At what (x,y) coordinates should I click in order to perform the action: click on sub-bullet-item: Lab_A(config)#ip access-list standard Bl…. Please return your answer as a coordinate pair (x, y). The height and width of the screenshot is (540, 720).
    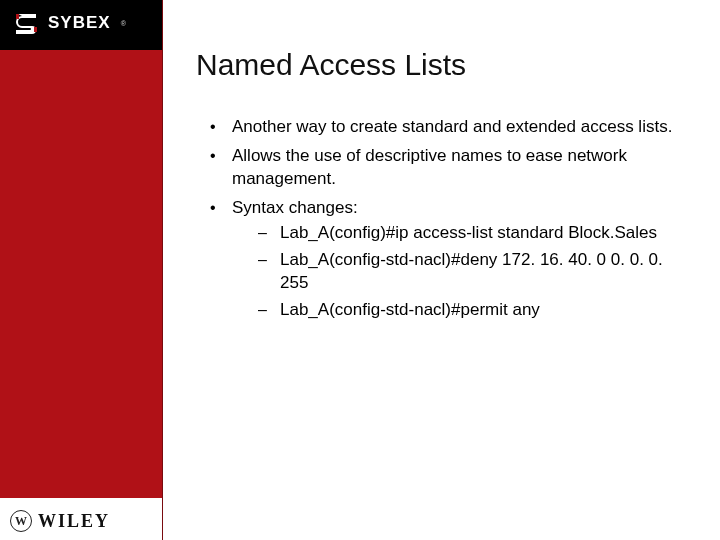
    Looking at the image, I should click on (475, 234).